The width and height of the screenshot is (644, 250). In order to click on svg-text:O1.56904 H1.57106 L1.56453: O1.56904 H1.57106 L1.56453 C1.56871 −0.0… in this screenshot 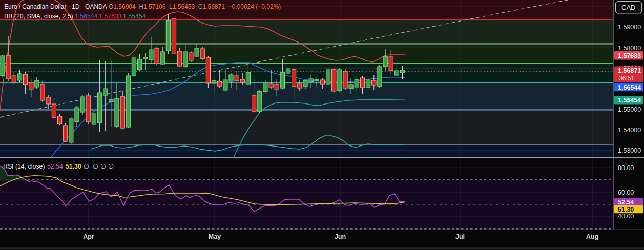, I will do `click(195, 7)`.